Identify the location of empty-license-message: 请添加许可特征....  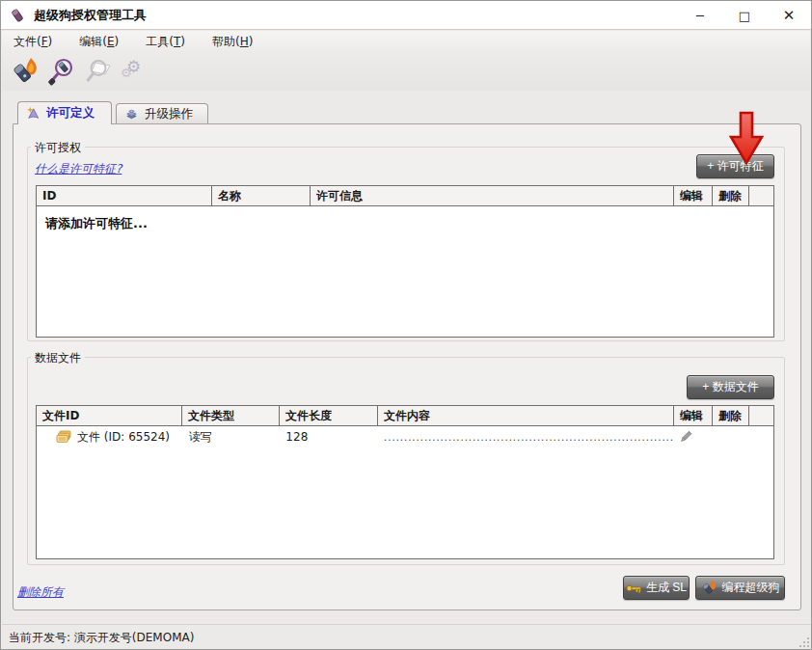
(405, 220).